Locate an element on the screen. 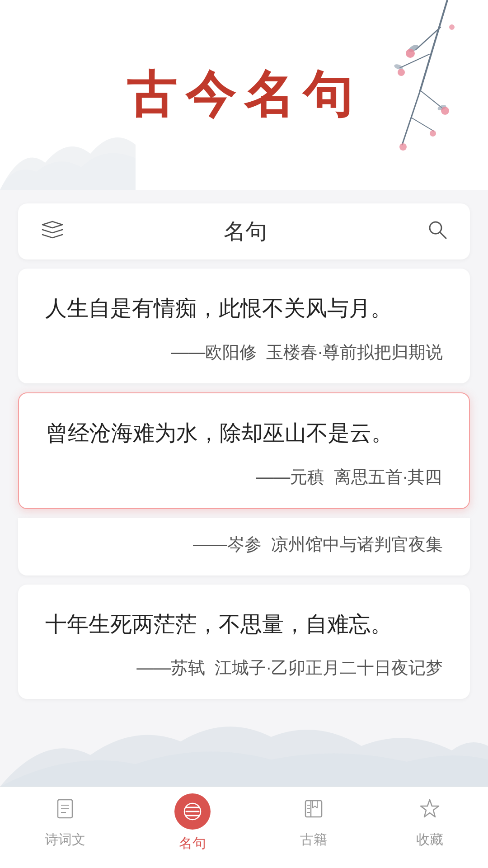 This screenshot has height=868, width=488. quote-card-1: 人生自是有情痴，此恨不关风与月。 ——欧阳修 玉楼春·尊前拟把归期说 is located at coordinates (244, 326).